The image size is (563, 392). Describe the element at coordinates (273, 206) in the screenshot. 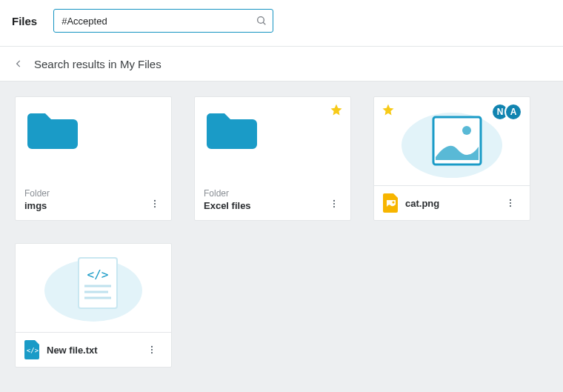

I see `item-name: Excel files` at that location.